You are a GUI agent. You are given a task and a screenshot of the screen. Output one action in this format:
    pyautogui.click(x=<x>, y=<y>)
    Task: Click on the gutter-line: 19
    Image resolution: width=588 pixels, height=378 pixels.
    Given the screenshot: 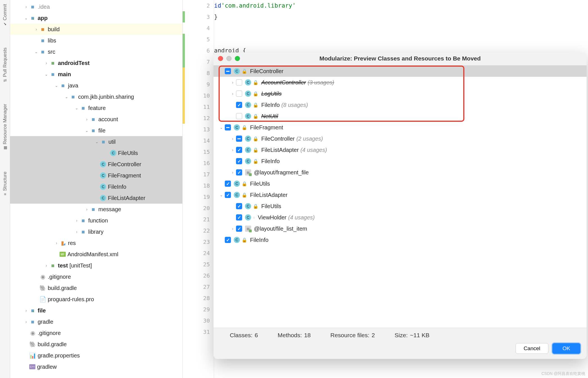 What is the action you would take?
    pyautogui.click(x=206, y=197)
    